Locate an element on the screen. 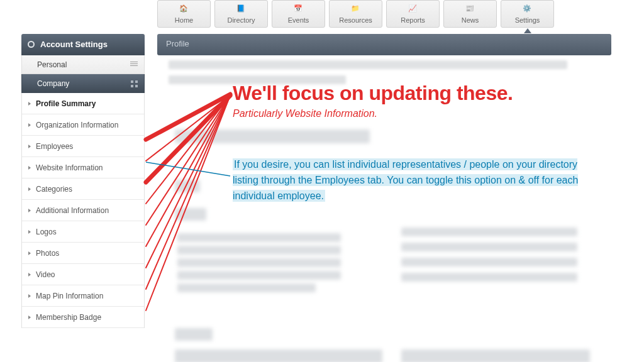 The width and height of the screenshot is (644, 362). nav-events: 📅Events is located at coordinates (298, 14).